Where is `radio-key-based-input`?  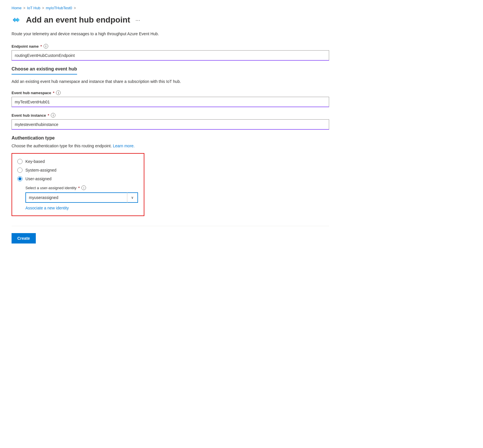 radio-key-based-input is located at coordinates (20, 161).